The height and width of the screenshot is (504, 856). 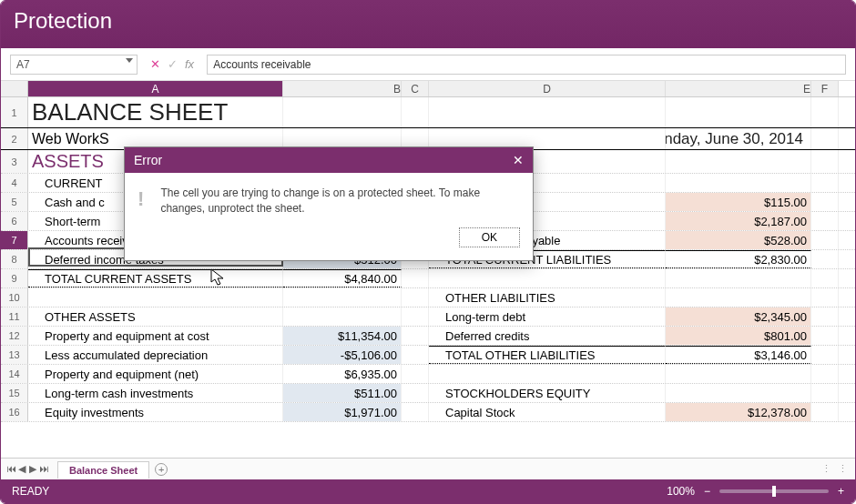 I want to click on cell: Equity investments, so click(x=156, y=412).